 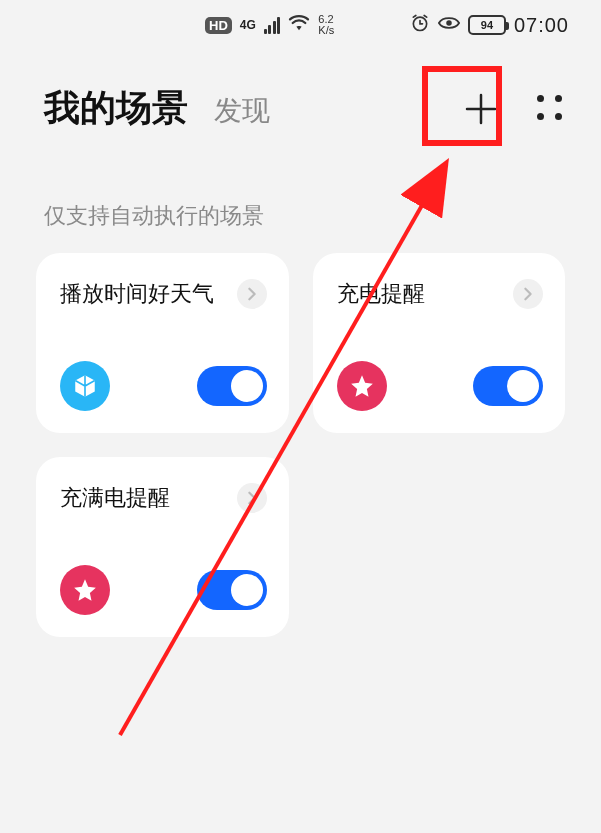 What do you see at coordinates (162, 547) in the screenshot?
I see `scene-card: 充满电提醒` at bounding box center [162, 547].